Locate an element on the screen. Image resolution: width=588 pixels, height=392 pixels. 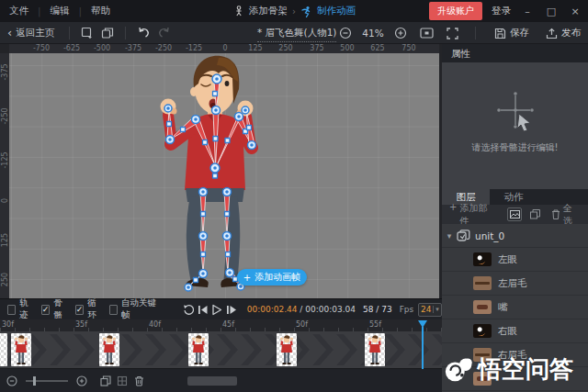
trash-icon is located at coordinates (140, 381).